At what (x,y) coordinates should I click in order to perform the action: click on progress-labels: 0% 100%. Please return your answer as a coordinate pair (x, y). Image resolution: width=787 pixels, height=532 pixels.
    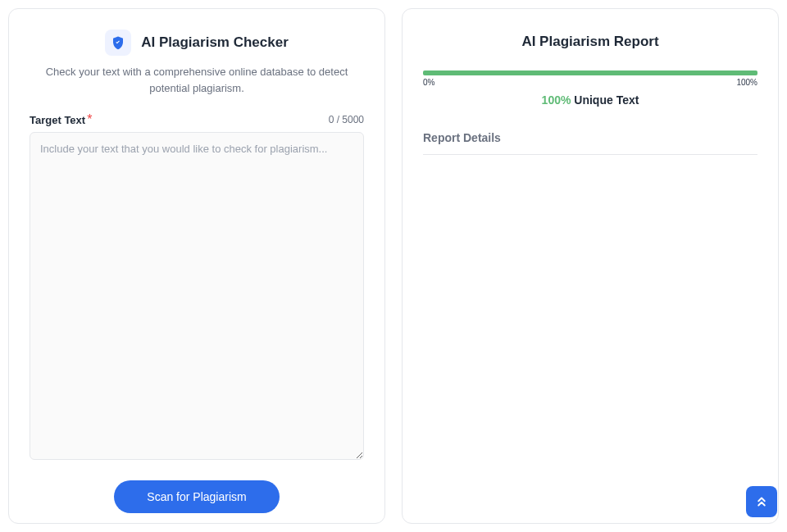
    Looking at the image, I should click on (590, 82).